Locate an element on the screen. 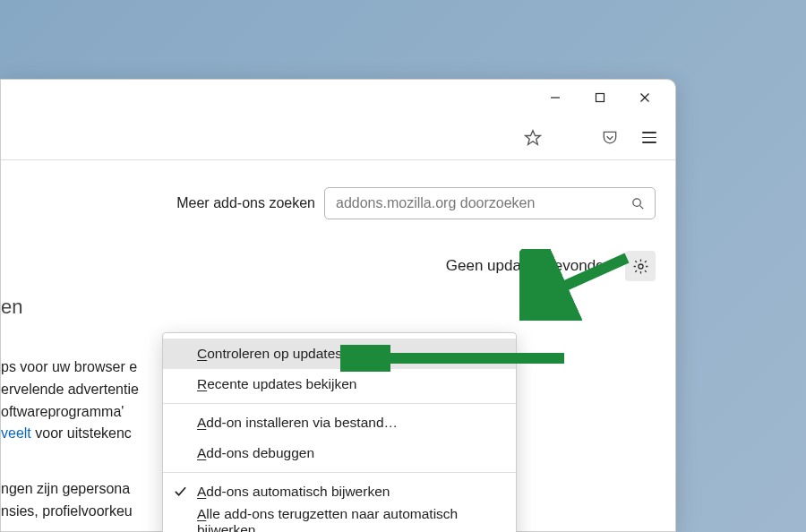 This screenshot has height=532, width=806. hamburger-menu-icon is located at coordinates (649, 138).